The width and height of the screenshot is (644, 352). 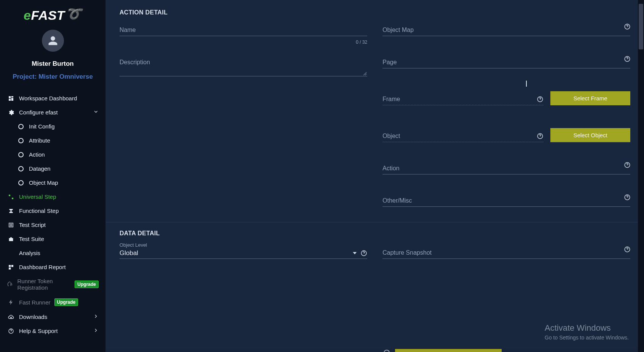 I want to click on sidebar-label-dashboardreport: Dashboard Report, so click(x=43, y=267).